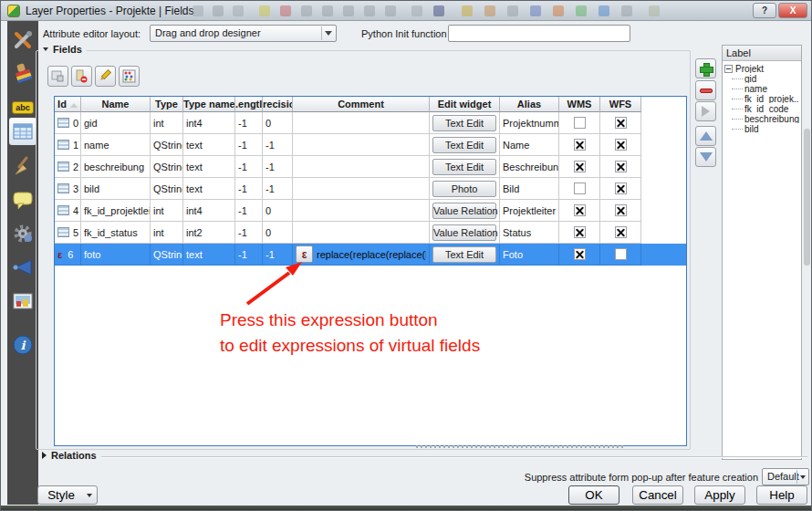 The image size is (812, 511). Describe the element at coordinates (82, 77) in the screenshot. I see `delete-column-button` at that location.